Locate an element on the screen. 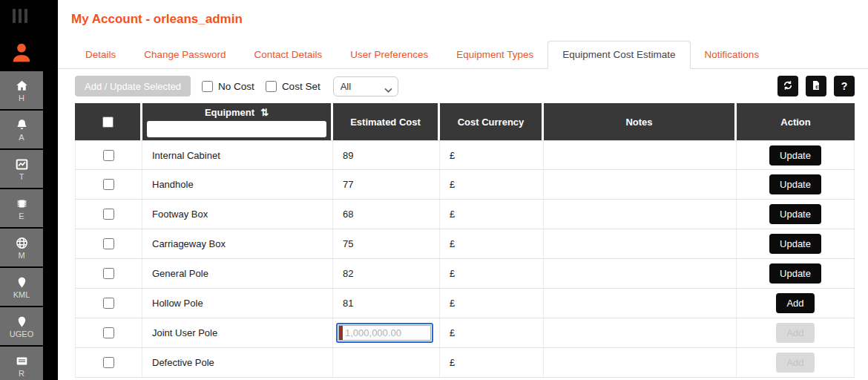 The image size is (868, 380). no-cost-filter: No Cost is located at coordinates (228, 86).